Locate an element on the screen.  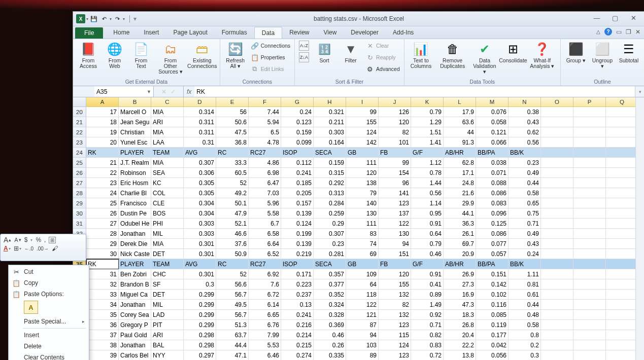
cell: MIA is located at coordinates (167, 112).